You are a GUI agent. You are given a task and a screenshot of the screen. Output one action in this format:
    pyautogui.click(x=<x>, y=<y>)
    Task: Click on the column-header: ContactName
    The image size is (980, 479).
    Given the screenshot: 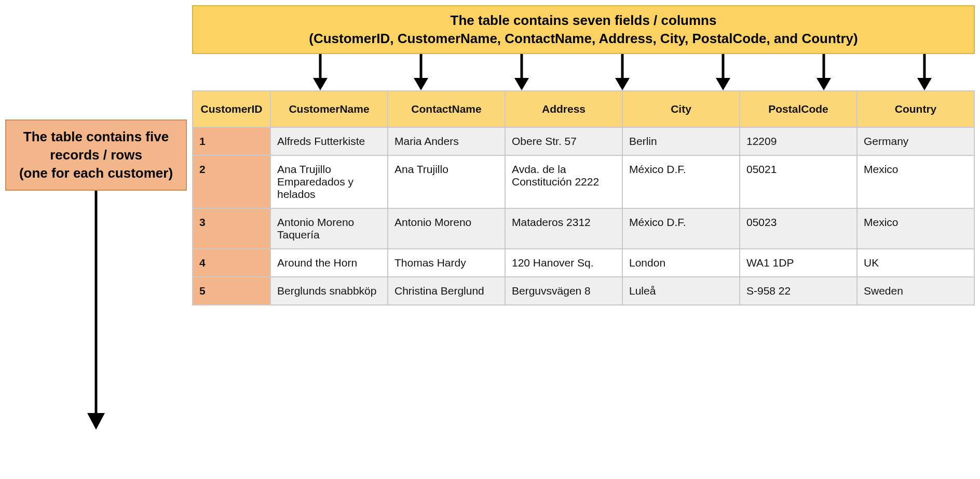 What is the action you would take?
    pyautogui.click(x=446, y=109)
    